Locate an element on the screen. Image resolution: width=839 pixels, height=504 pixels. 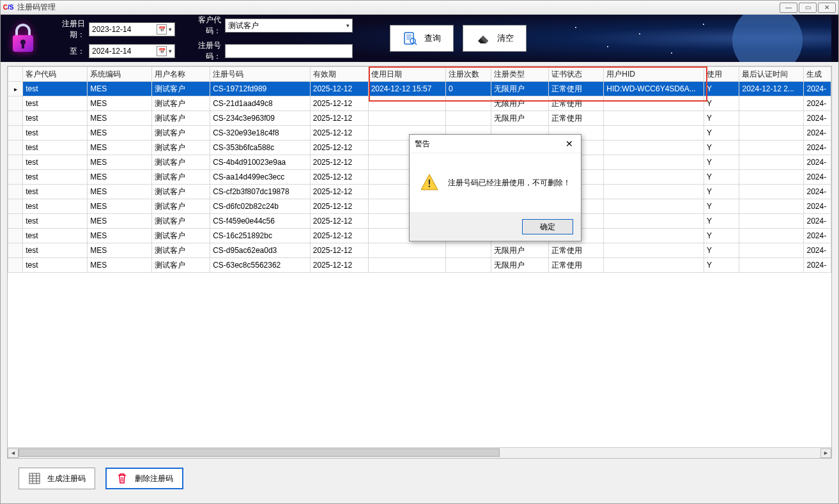
close-button: ✕ is located at coordinates (827, 8).